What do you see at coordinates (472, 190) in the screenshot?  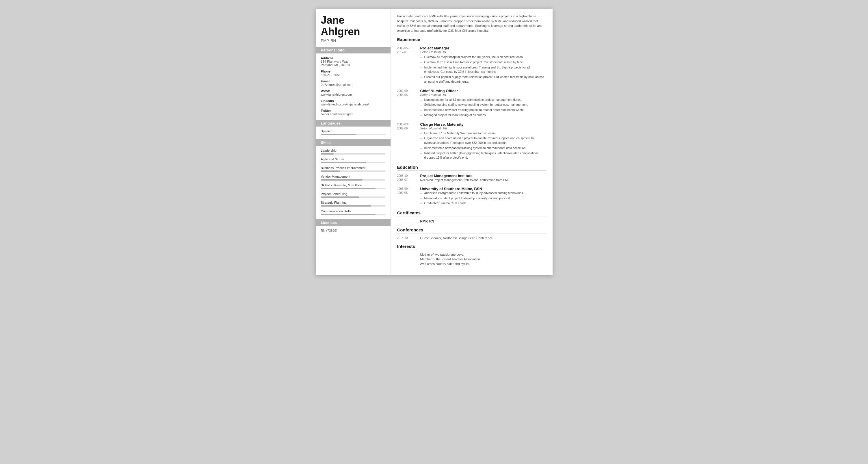 I see `education-list: 2008-10 -2008-07 Project Management Inst…` at bounding box center [472, 190].